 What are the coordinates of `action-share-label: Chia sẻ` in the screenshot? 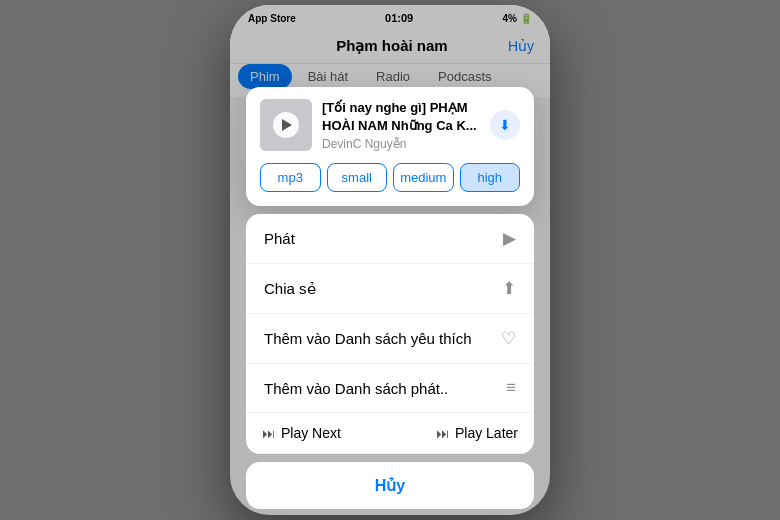 It's located at (290, 289).